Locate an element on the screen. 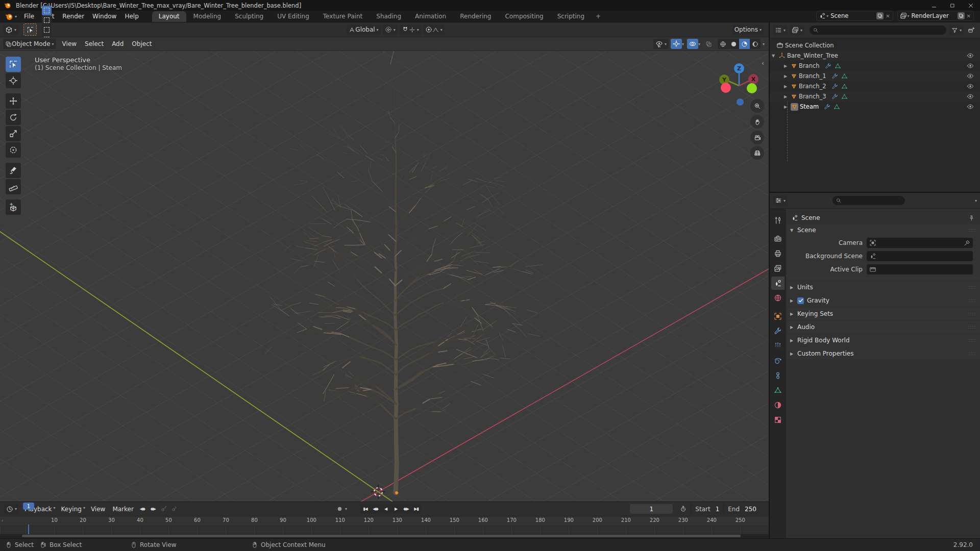 This screenshot has width=980, height=551. options-dropdown: Options▾ is located at coordinates (748, 30).